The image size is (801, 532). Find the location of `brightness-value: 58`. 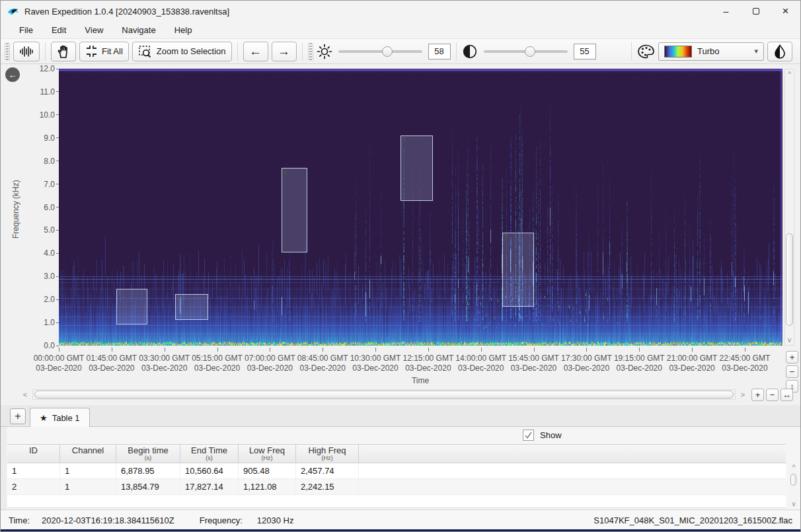

brightness-value: 58 is located at coordinates (439, 52).